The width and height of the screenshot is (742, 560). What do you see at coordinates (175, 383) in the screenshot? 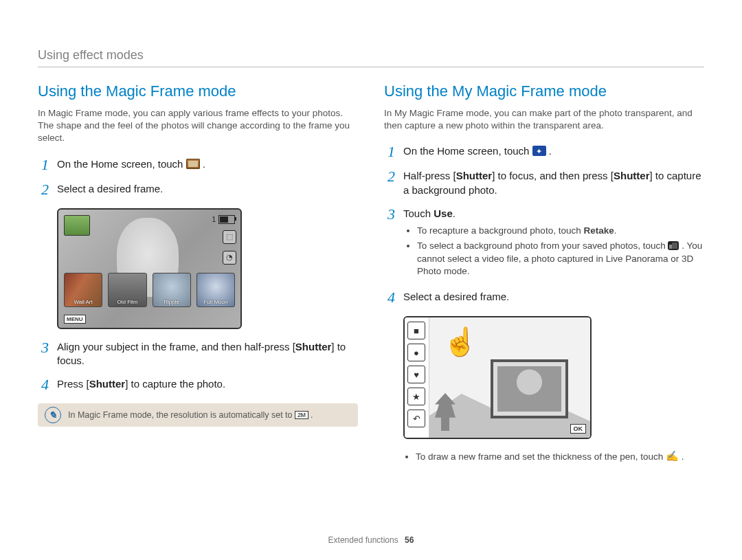
I see `step-text: ] to capture the photo.` at bounding box center [175, 383].